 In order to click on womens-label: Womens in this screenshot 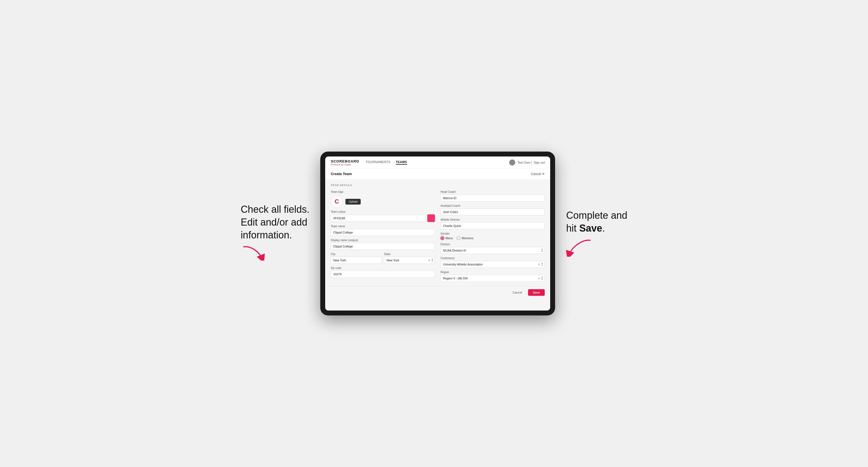, I will do `click(467, 238)`.